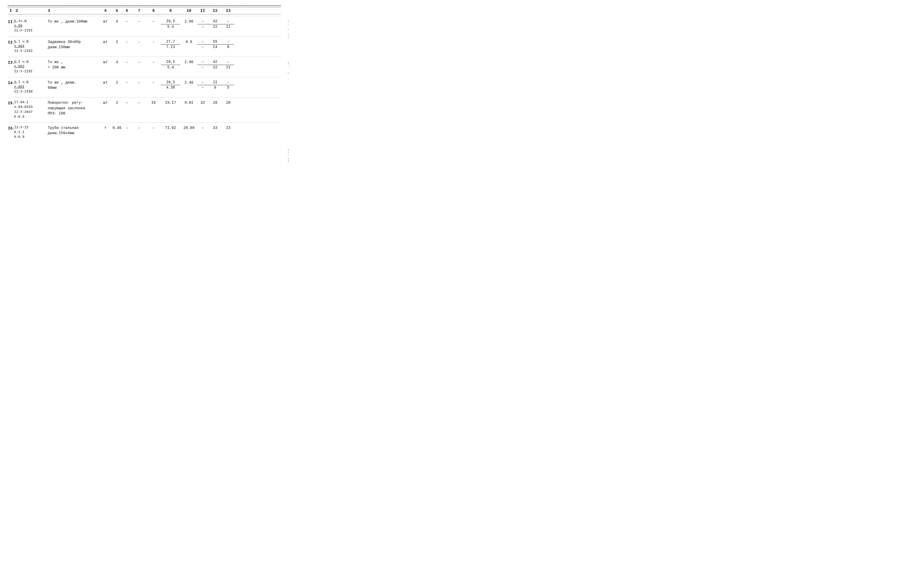 This screenshot has height=588, width=898. Describe the element at coordinates (106, 128) in the screenshot. I see `row-unit: т` at that location.